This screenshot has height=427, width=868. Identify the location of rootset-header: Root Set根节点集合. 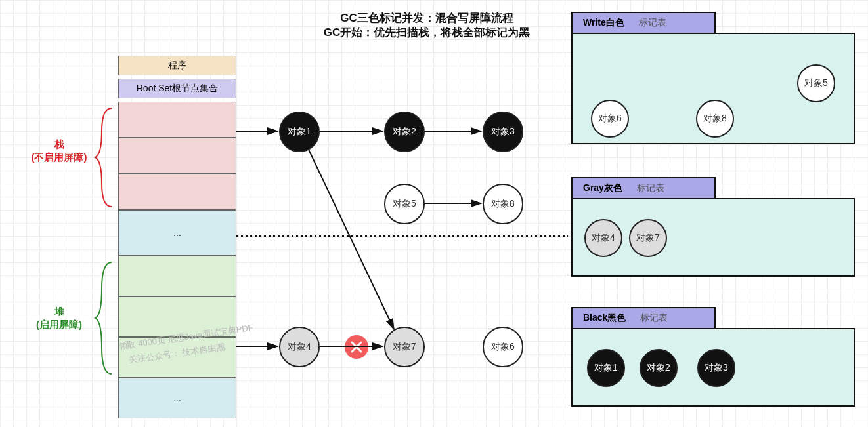
(177, 89).